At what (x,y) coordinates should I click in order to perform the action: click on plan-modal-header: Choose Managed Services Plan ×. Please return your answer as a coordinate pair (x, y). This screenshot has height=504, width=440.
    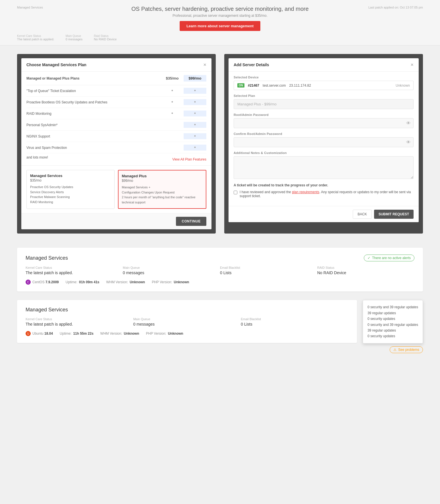
    Looking at the image, I should click on (117, 65).